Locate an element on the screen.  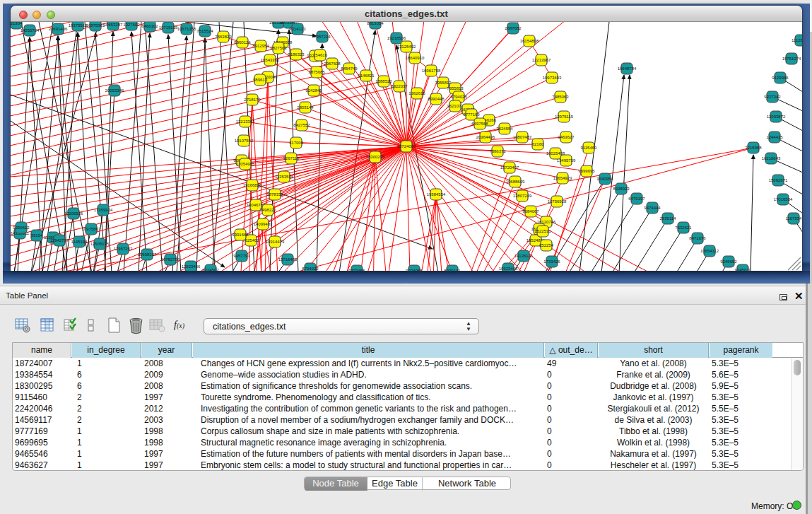
svg-text: 1588520 is located at coordinates (384, 81).